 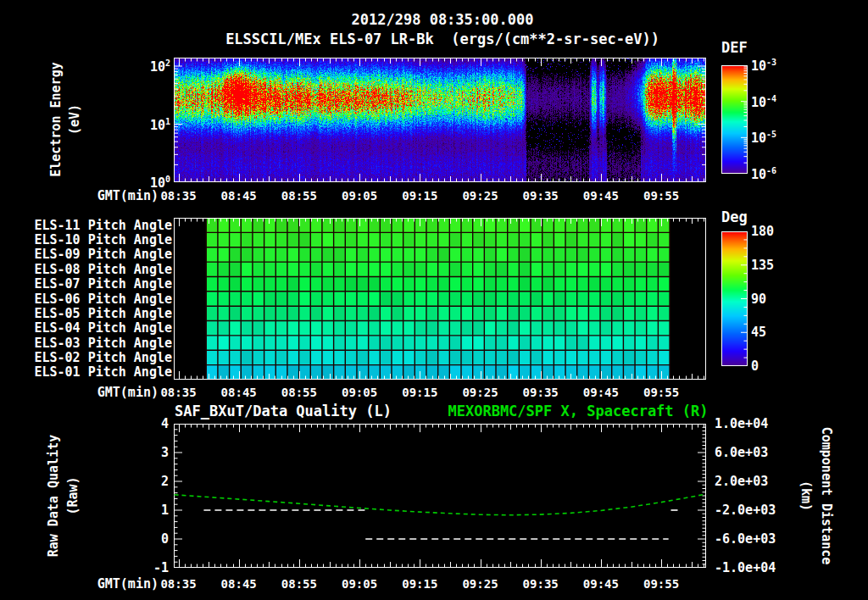 I want to click on time-tick-0955-row3: 09:55, so click(x=661, y=584).